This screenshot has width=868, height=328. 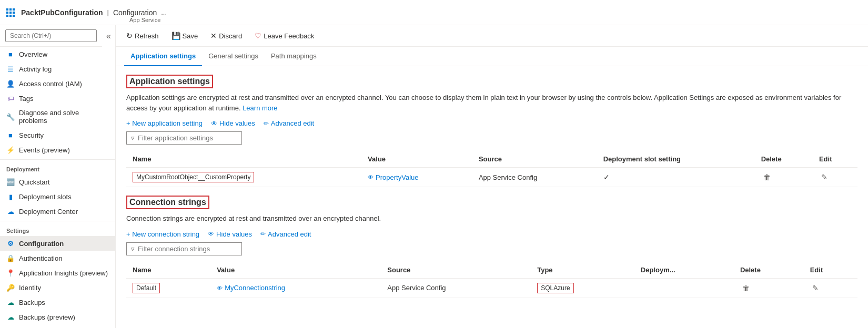 What do you see at coordinates (233, 123) in the screenshot?
I see `hide-values-button: 👁 Hide values` at bounding box center [233, 123].